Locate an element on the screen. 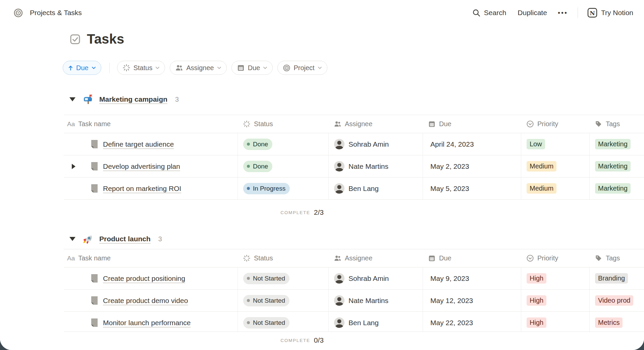 Image resolution: width=644 pixels, height=350 pixels. task-title: Monitor launch performance is located at coordinates (147, 323).